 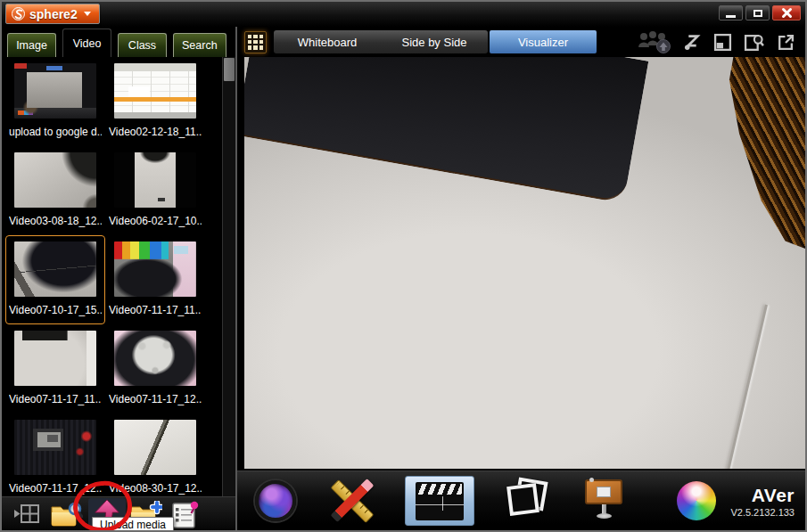 I want to click on folder-search-icon, so click(x=66, y=515).